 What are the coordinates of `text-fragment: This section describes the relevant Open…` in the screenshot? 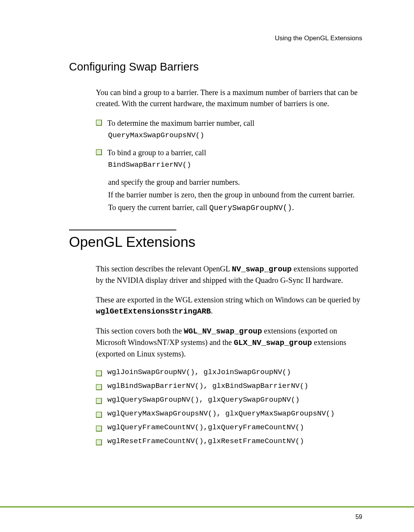 It's located at (164, 269).